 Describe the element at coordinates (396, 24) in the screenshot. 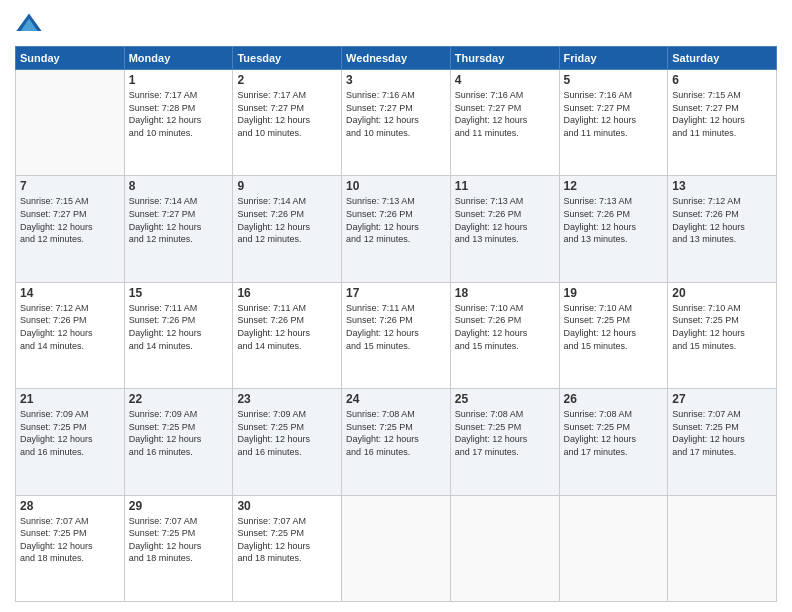

I see `header` at that location.